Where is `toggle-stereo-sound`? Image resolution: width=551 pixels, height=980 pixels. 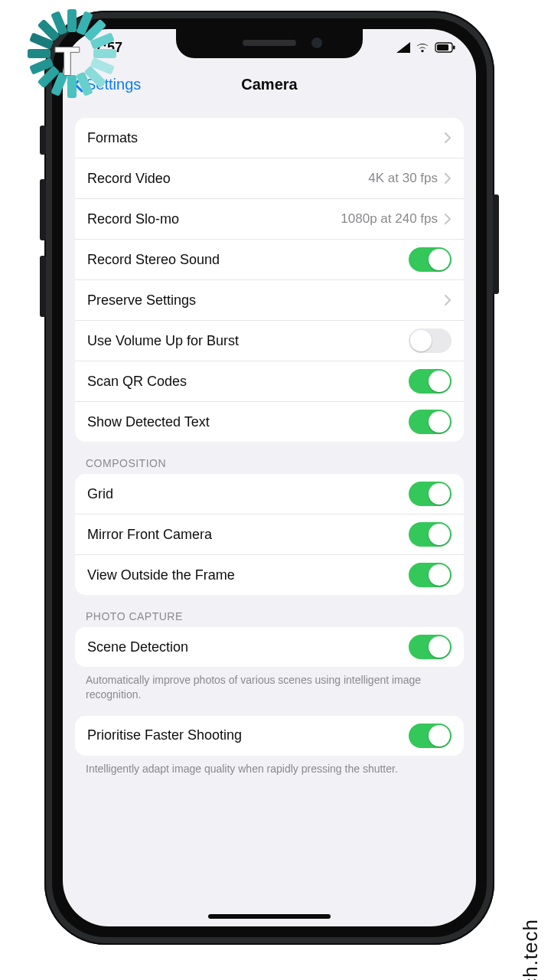
toggle-stereo-sound is located at coordinates (430, 260).